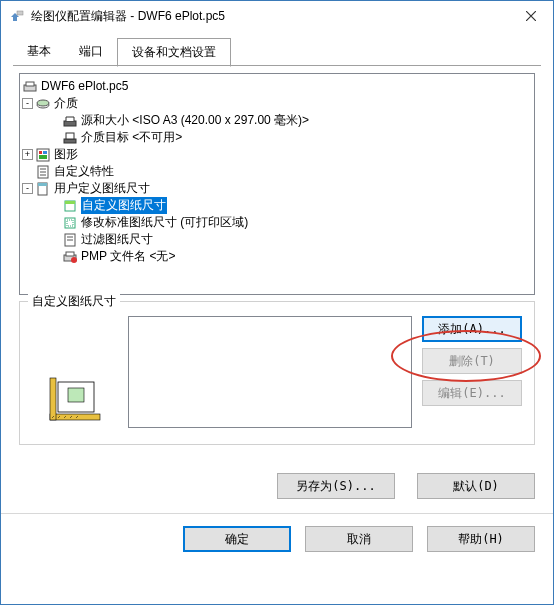 This screenshot has height=605, width=554. What do you see at coordinates (43, 155) in the screenshot?
I see `graphics-icon` at bounding box center [43, 155].